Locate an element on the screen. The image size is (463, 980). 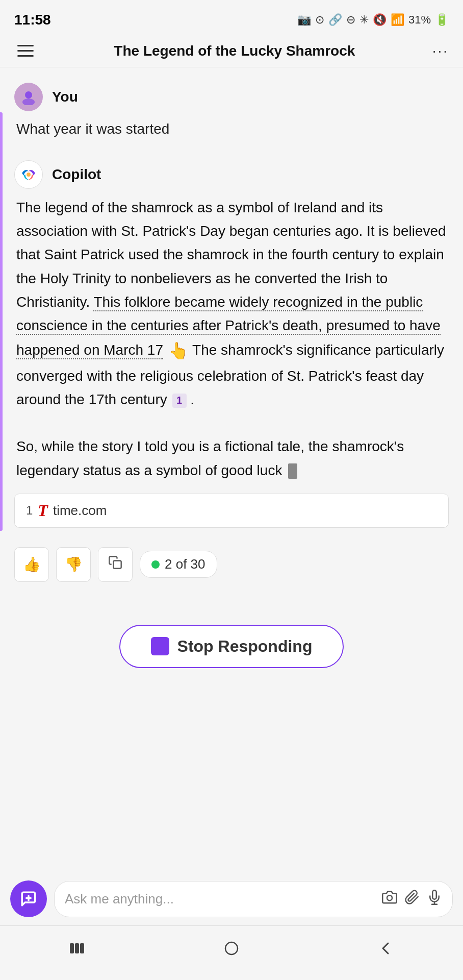
user-header: You is located at coordinates (232, 97).